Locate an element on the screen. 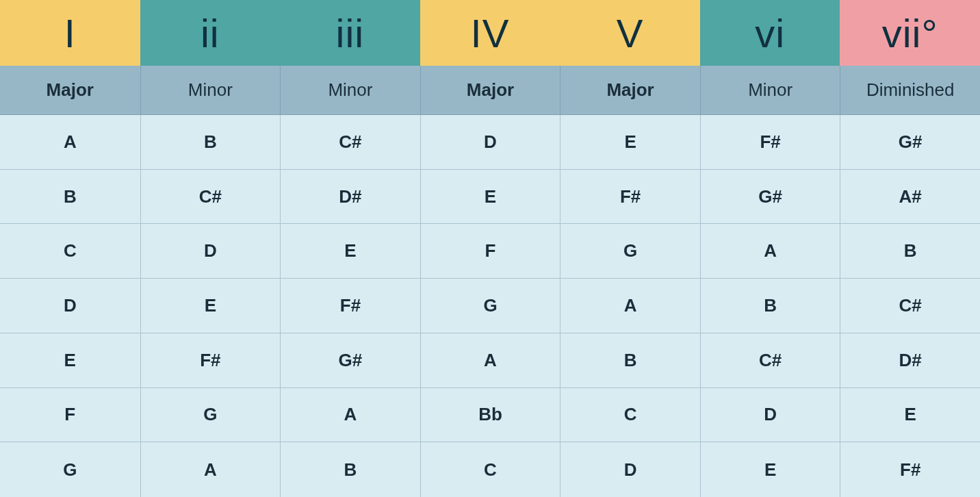  roman-col-6: vi is located at coordinates (771, 33).